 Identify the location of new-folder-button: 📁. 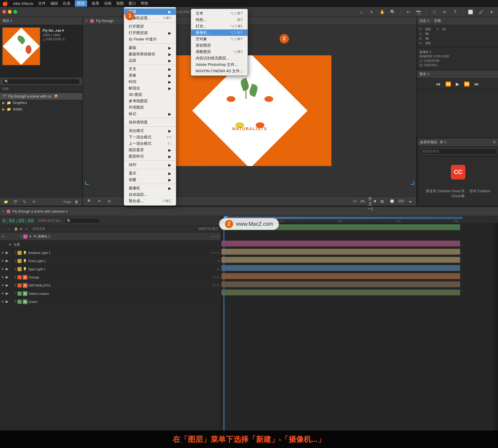
(6, 202).